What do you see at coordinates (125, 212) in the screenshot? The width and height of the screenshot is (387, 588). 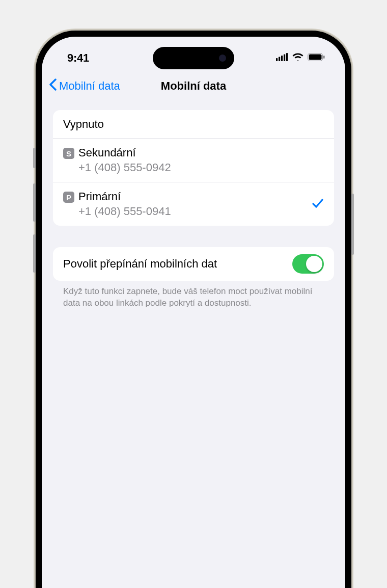 I see `sim-number: +1 (408) 555-0941` at bounding box center [125, 212].